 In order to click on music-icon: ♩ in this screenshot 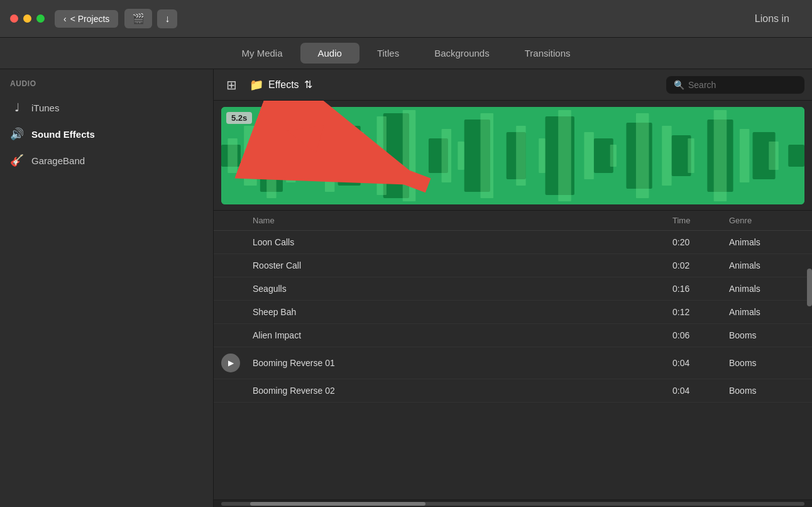, I will do `click(17, 108)`.